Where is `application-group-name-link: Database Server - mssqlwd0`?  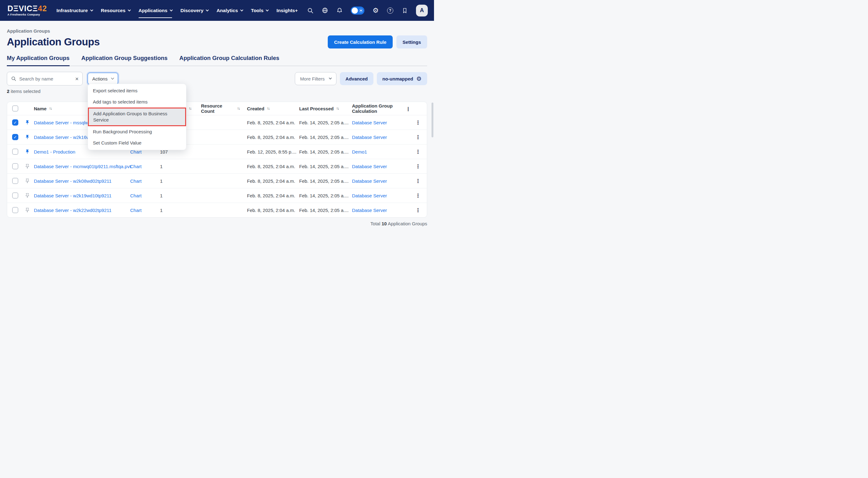
application-group-name-link: Database Server - mssqlwd0 is located at coordinates (64, 123).